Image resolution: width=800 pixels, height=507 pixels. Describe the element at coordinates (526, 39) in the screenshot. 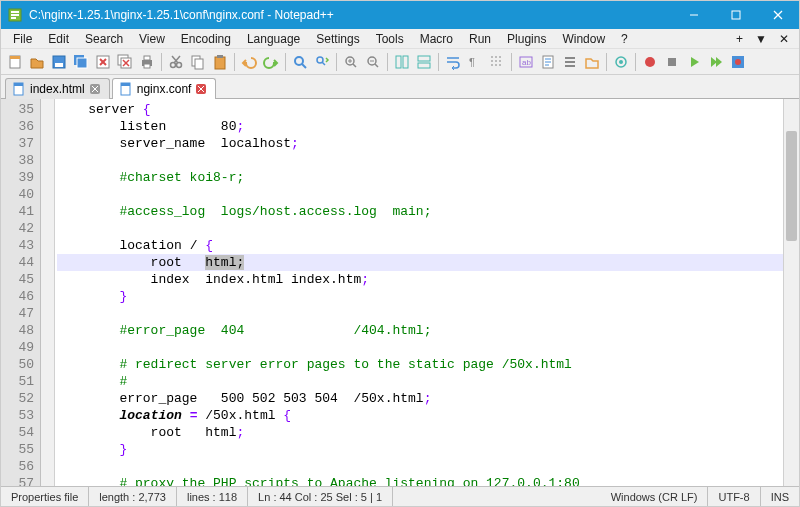

I see `menu-plugins: Plugins` at that location.